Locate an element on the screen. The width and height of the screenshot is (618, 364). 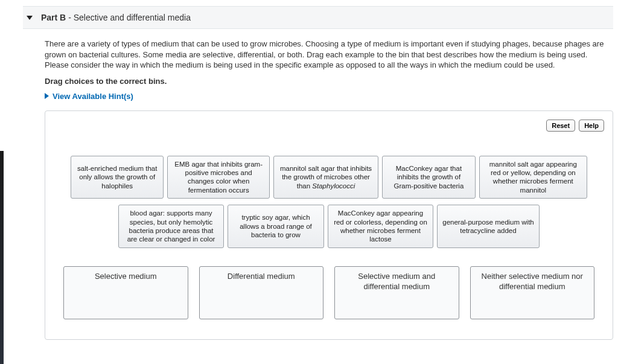
caret-down-icon is located at coordinates (30, 18).